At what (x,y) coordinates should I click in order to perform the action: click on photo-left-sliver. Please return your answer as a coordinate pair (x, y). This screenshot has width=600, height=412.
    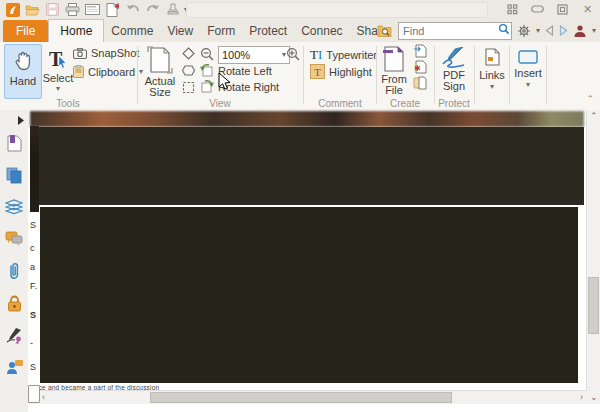
    Looking at the image, I should click on (34, 169).